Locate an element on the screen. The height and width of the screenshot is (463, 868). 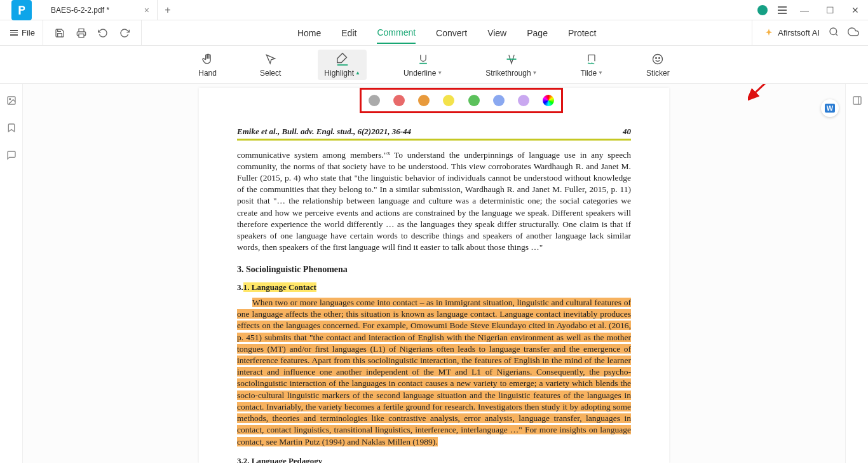
print-icon is located at coordinates (81, 33).